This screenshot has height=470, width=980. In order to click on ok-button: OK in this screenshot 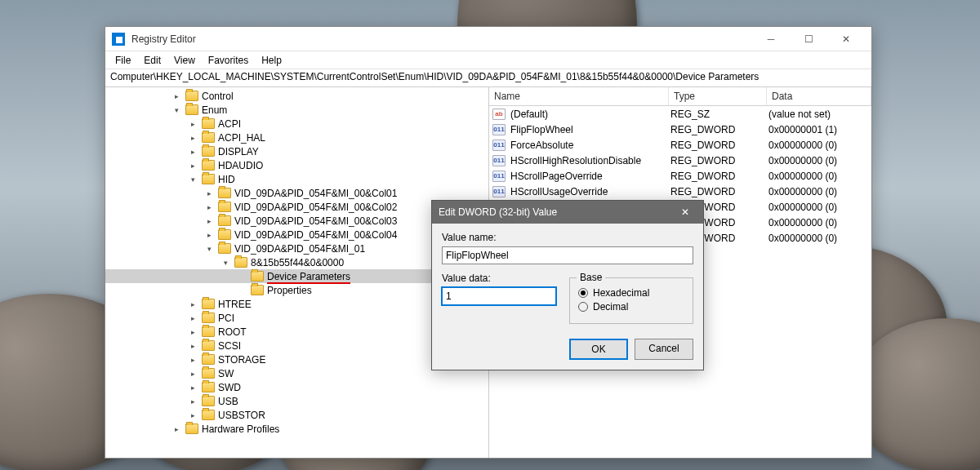, I will do `click(599, 349)`.